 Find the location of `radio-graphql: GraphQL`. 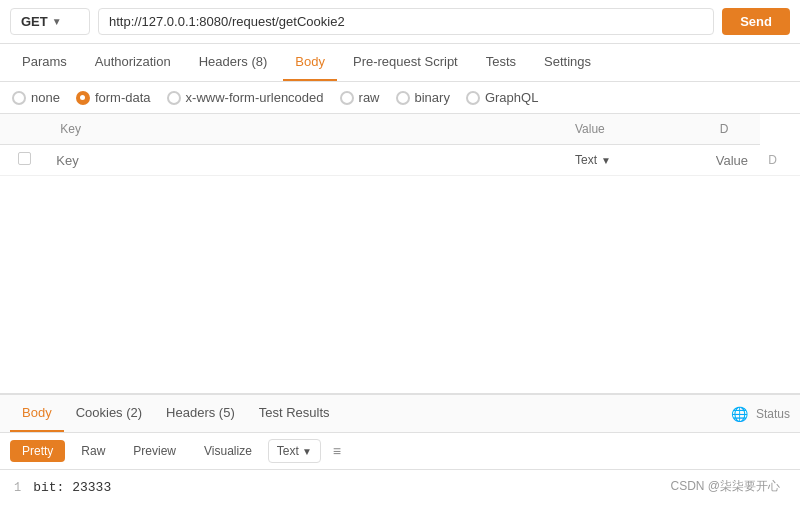

radio-graphql: GraphQL is located at coordinates (502, 98).